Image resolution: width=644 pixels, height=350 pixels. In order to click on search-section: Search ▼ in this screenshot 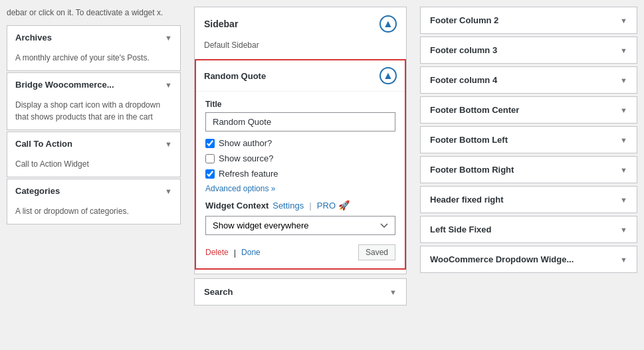, I will do `click(300, 292)`.